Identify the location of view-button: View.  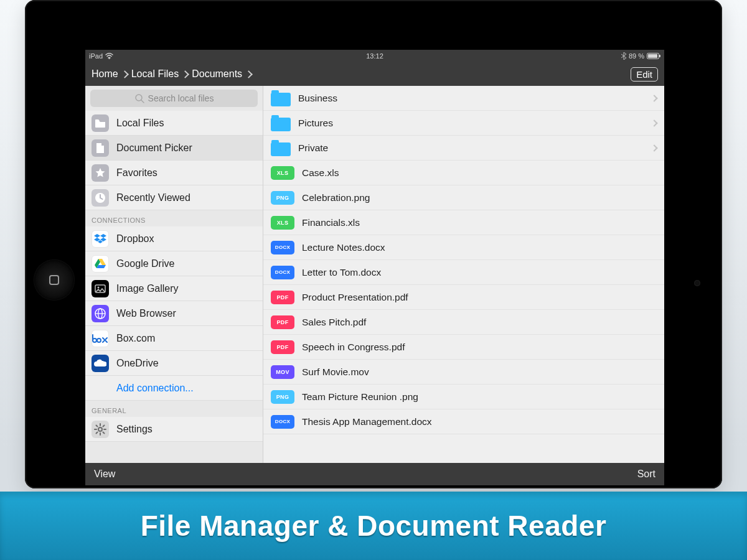
(105, 474).